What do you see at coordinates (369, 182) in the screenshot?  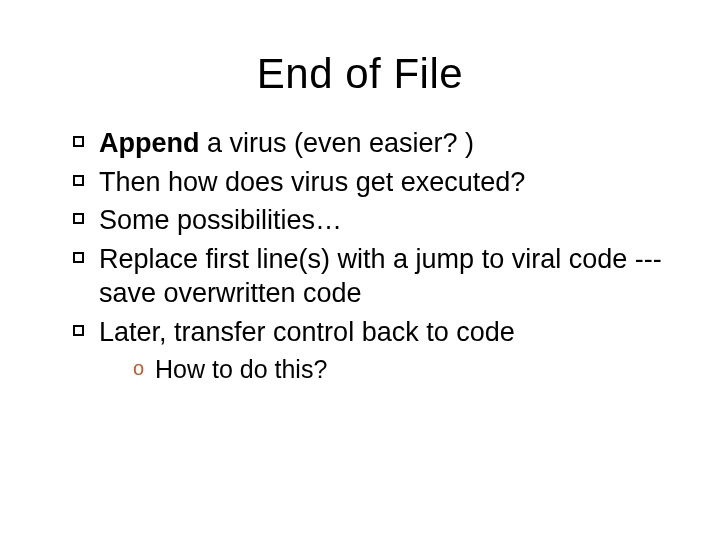 I see `list-item: Then how does virus get executed?` at bounding box center [369, 182].